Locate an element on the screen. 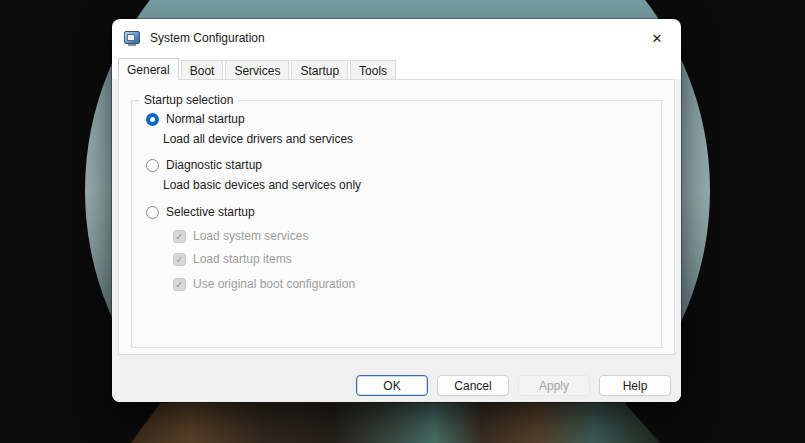 The width and height of the screenshot is (805, 443). radio-selective-startup-label: Selective startup is located at coordinates (210, 212).